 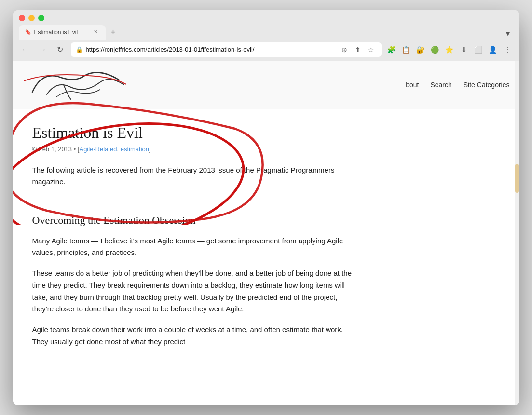 What do you see at coordinates (421, 50) in the screenshot?
I see `extension-3: 🔐` at bounding box center [421, 50].